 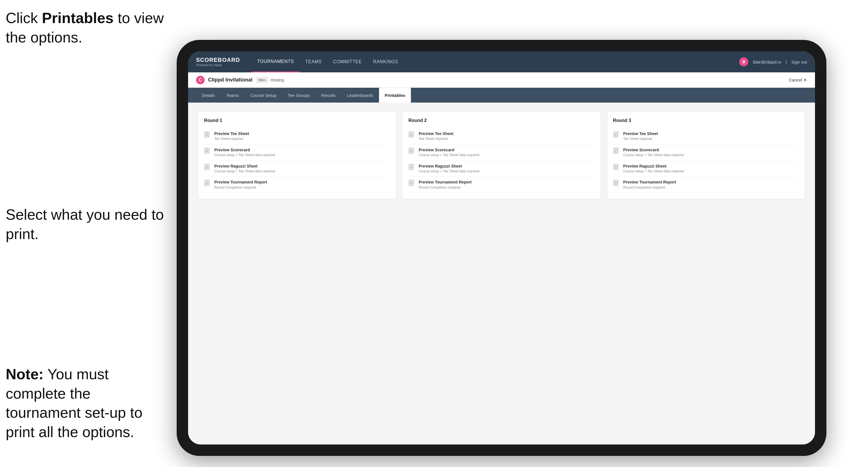 What do you see at coordinates (297, 169) in the screenshot?
I see `raguzzi-item-r1: Preview Raguzzi Sheet Course setup + Tee…` at bounding box center [297, 169].